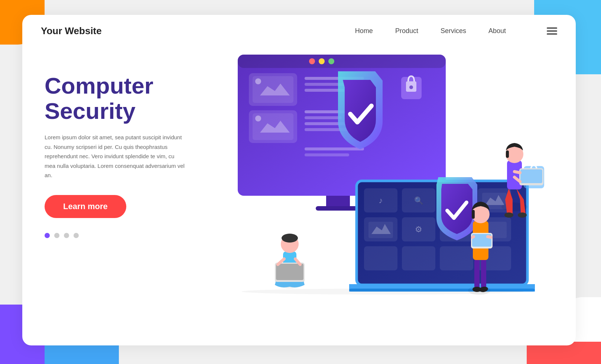 The height and width of the screenshot is (364, 601). What do you see at coordinates (453, 31) in the screenshot?
I see `nav-services: Services` at bounding box center [453, 31].